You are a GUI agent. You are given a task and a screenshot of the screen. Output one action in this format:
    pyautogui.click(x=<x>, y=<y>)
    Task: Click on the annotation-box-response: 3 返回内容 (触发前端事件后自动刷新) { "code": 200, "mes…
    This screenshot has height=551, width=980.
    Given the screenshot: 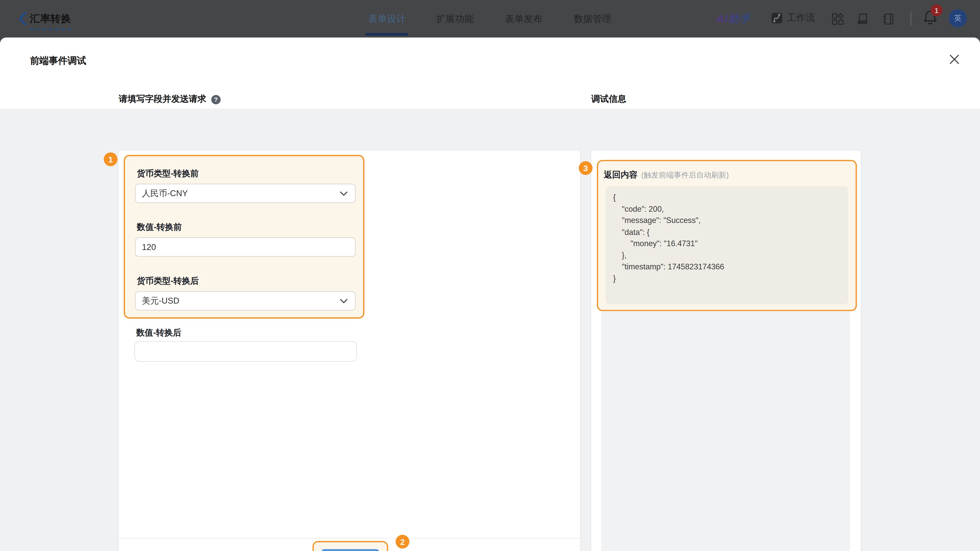 What is the action you would take?
    pyautogui.click(x=727, y=236)
    